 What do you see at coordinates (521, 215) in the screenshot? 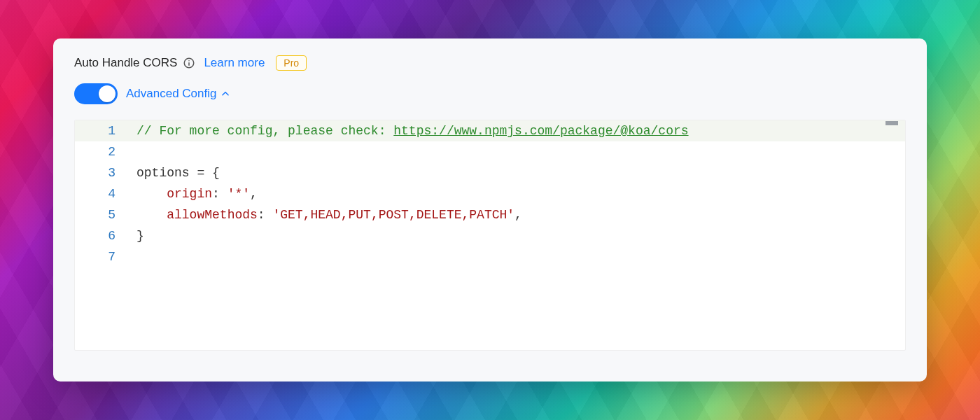
I see `code-content: allowMethods: 'GET,HEAD,PUT,POST,DELETE,…` at bounding box center [521, 215].